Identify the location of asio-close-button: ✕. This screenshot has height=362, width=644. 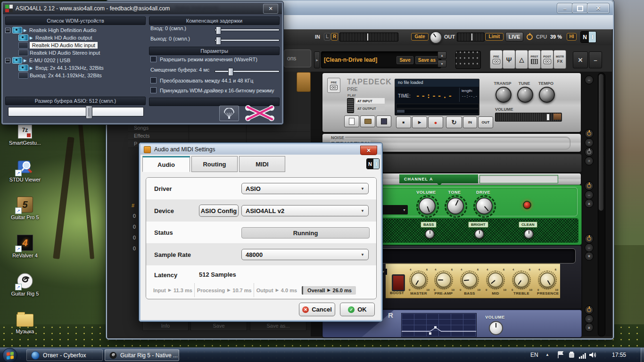
(271, 8).